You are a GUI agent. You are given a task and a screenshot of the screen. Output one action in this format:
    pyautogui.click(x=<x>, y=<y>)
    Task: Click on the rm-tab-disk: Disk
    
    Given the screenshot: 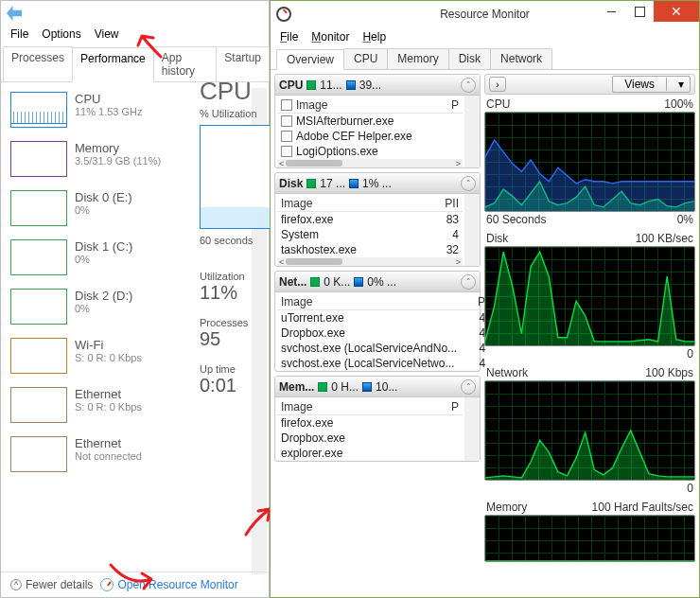 What is the action you would take?
    pyautogui.click(x=469, y=59)
    